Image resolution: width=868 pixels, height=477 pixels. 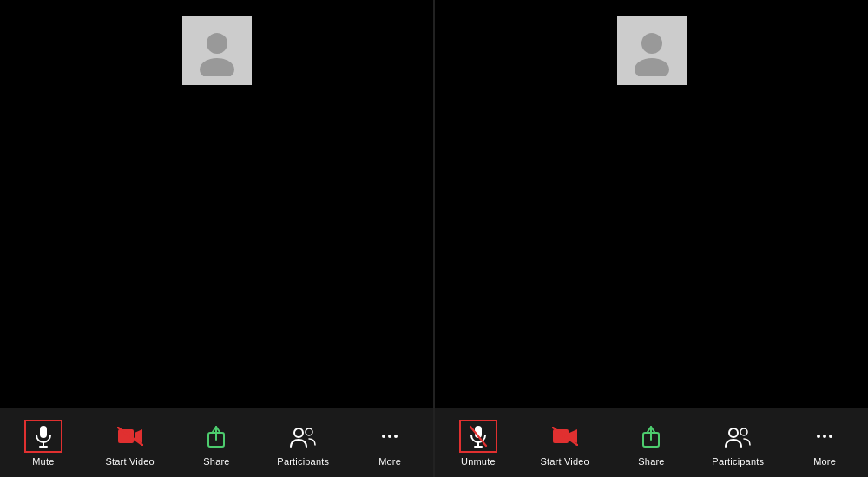 I want to click on share-icon-left, so click(x=216, y=436).